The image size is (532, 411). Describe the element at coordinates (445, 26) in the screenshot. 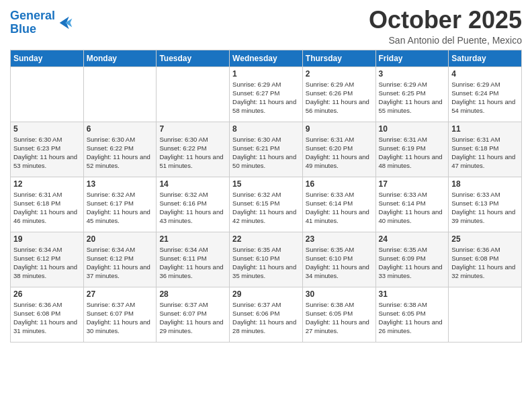

I see `title-block: October 2025 San Antonio del Puente, Mex…` at that location.